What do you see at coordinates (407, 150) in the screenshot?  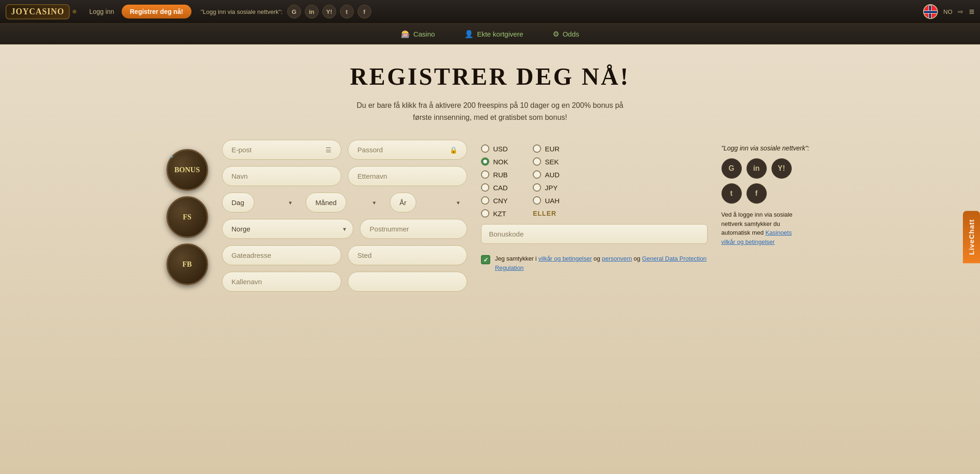 I see `password-input-wrapper: 🔒` at bounding box center [407, 150].